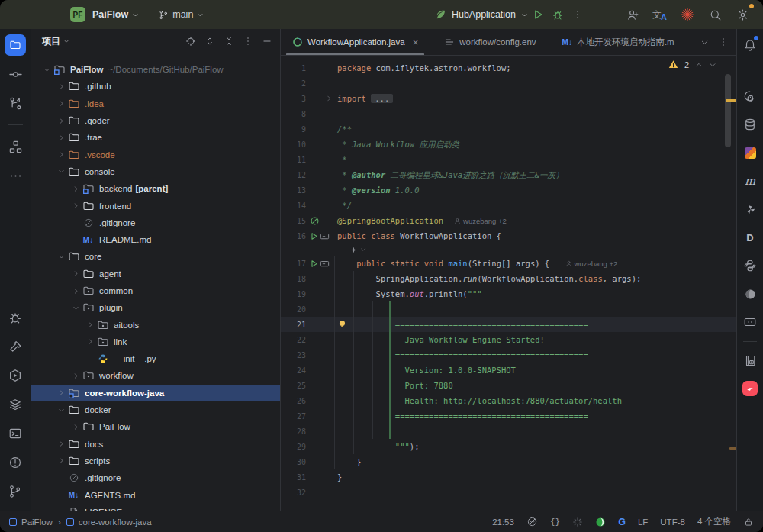 The height and width of the screenshot is (532, 763). What do you see at coordinates (750, 181) in the screenshot?
I see `m-plugin-icon: m` at bounding box center [750, 181].